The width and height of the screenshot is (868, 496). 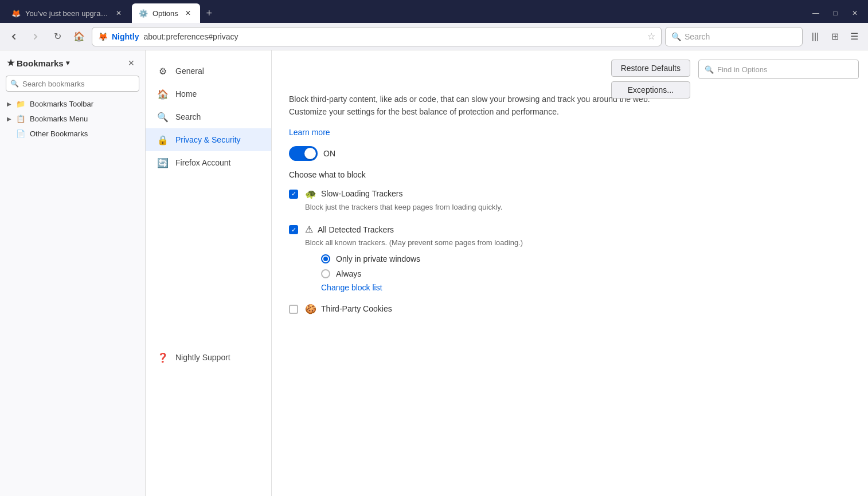 What do you see at coordinates (734, 37) in the screenshot?
I see `search-box: 🔍 Search` at bounding box center [734, 37].